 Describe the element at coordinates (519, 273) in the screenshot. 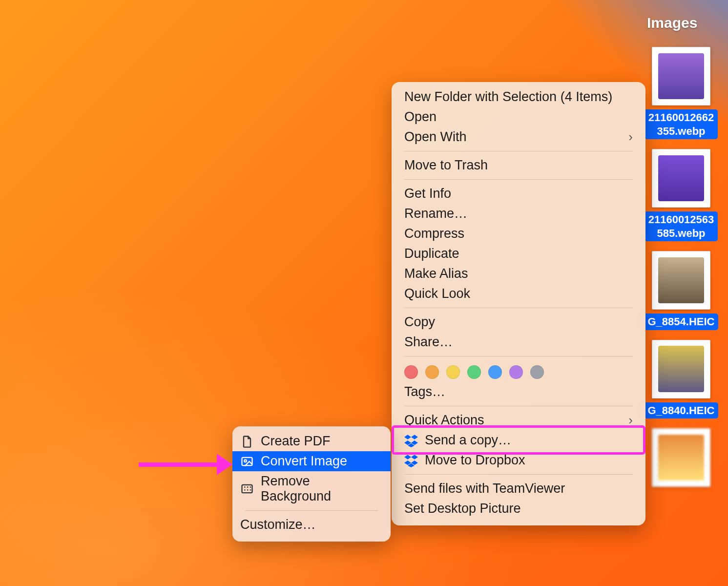

I see `menu-item: Make Alias` at that location.